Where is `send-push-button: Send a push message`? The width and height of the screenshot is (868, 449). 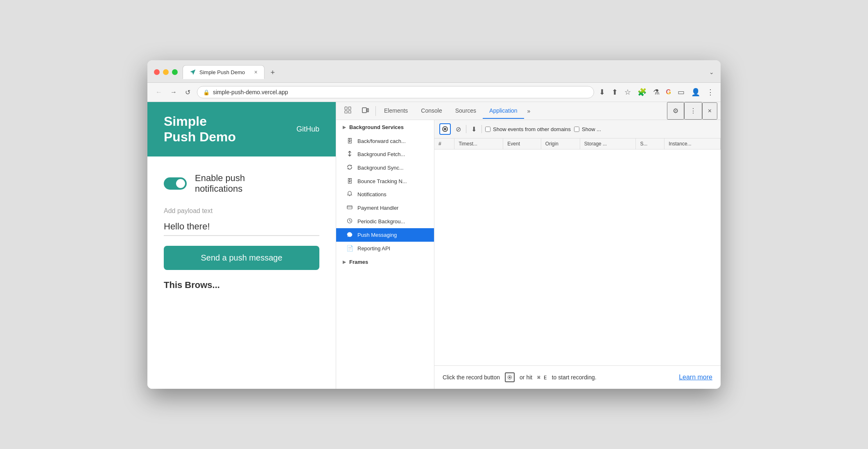 send-push-button: Send a push message is located at coordinates (242, 258).